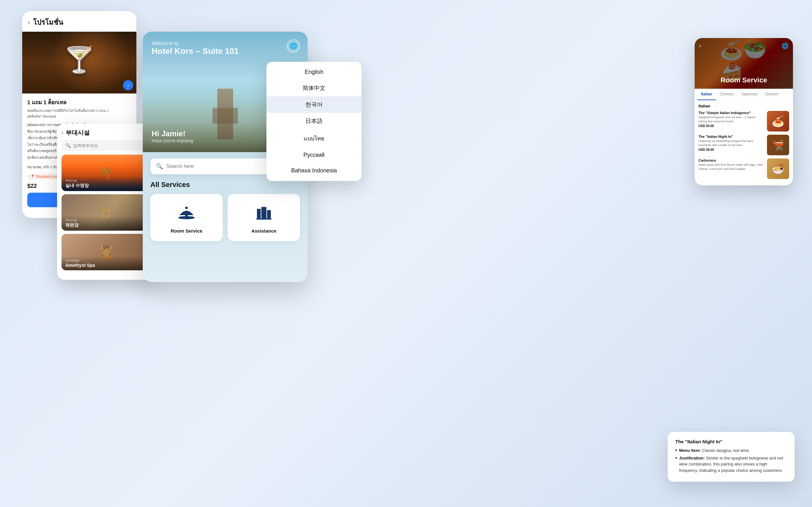  I want to click on amenity-pool-card: 🌴 부대시설 실내 수영장, so click(106, 173).